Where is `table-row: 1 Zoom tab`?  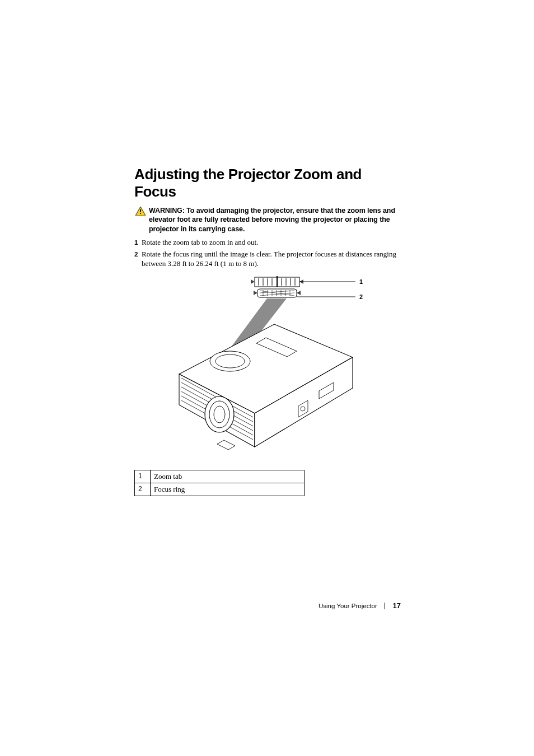 table-row: 1 Zoom tab is located at coordinates (219, 477).